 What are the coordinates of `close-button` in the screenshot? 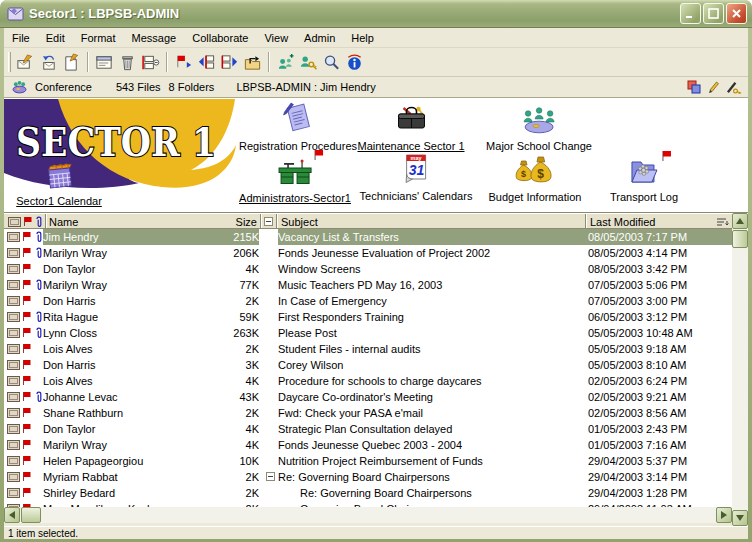 It's located at (736, 14).